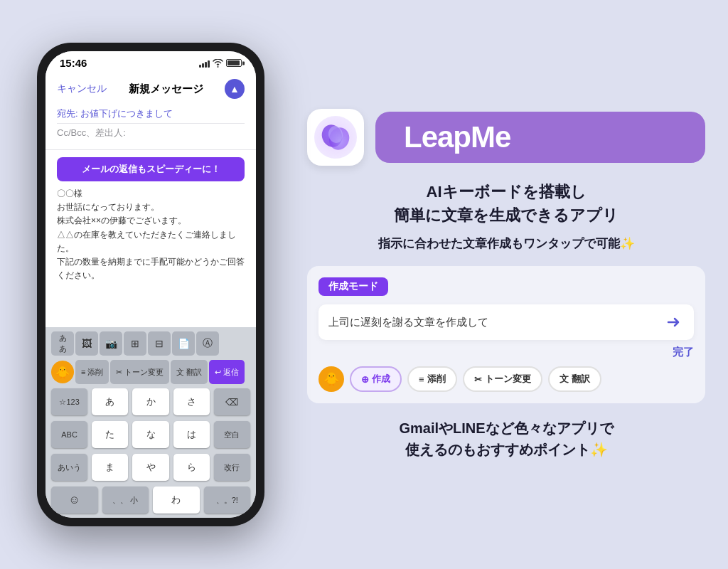 This screenshot has height=569, width=728. What do you see at coordinates (227, 372) in the screenshot?
I see `reply-btn: ↩返信` at bounding box center [227, 372].